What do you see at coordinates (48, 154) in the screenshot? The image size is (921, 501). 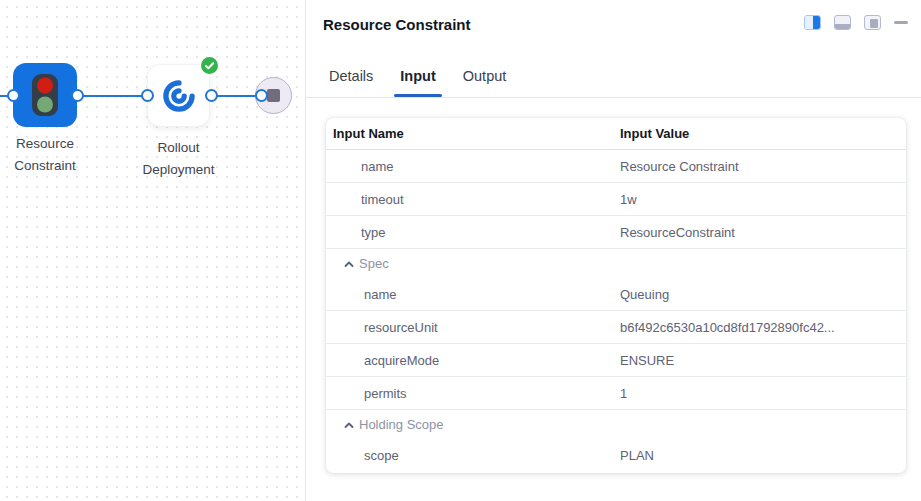 I see `node-label-resource-constraint: Resource Constraint` at bounding box center [48, 154].